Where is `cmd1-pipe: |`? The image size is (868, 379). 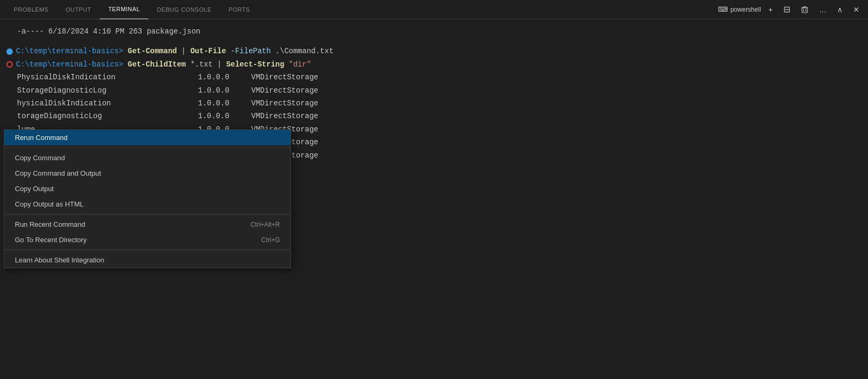 cmd1-pipe: | is located at coordinates (183, 51).